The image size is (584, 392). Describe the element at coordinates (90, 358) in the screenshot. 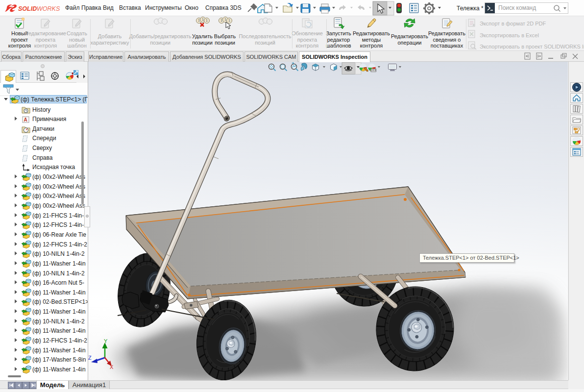

I see `svg-text: Z` at that location.